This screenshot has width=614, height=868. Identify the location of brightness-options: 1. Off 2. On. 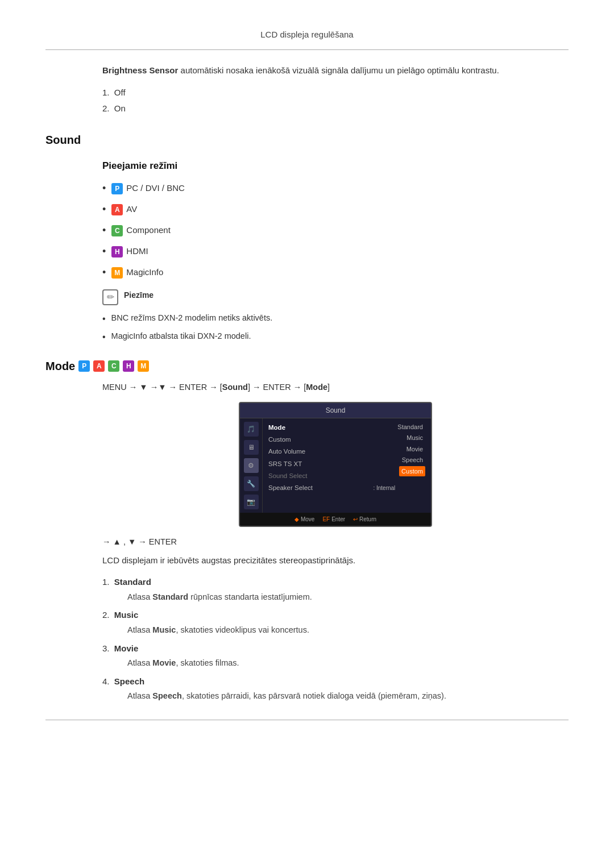
(335, 101).